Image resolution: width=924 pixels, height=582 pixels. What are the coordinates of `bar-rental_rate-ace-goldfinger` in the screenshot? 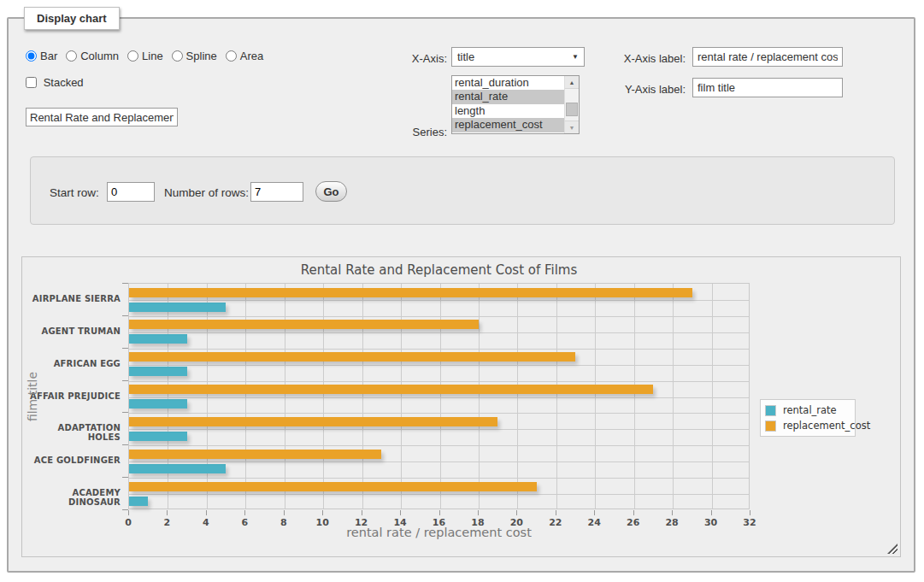 It's located at (178, 468).